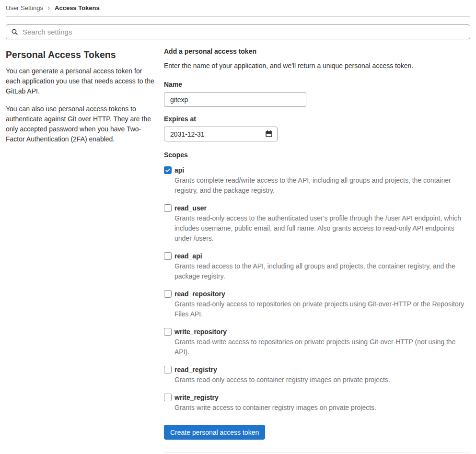 The height and width of the screenshot is (454, 476). I want to click on breadcrumb-user-settings: User Settings, so click(24, 8).